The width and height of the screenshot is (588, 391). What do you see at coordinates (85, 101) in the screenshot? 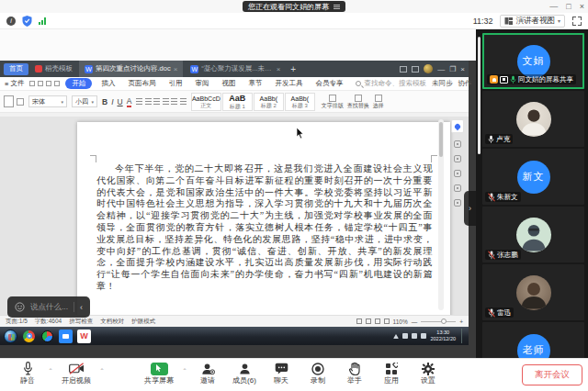
I see `font-size-select: 小四▾` at bounding box center [85, 101].